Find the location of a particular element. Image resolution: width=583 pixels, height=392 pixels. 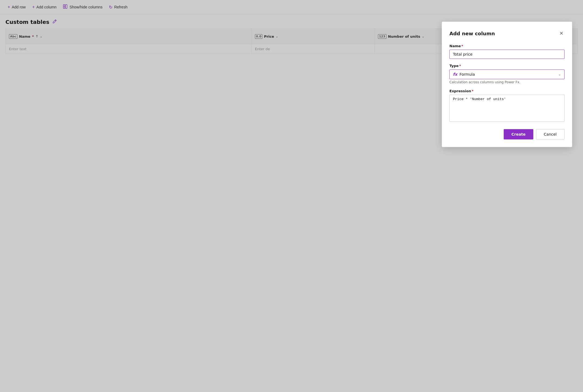

modal-overlay: Add new column ✕ Name* Type* fx Formula … is located at coordinates (292, 27).